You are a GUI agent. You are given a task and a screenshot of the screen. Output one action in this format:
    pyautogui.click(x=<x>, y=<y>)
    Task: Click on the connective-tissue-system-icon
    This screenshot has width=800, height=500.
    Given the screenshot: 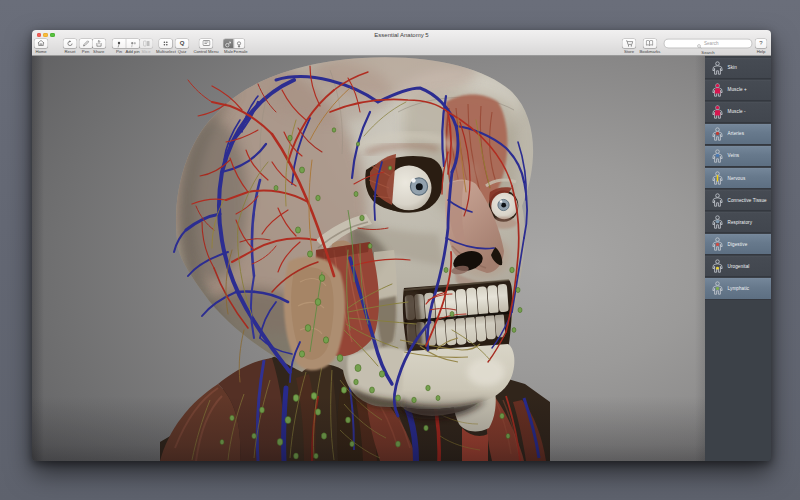 What is the action you would take?
    pyautogui.click(x=718, y=200)
    